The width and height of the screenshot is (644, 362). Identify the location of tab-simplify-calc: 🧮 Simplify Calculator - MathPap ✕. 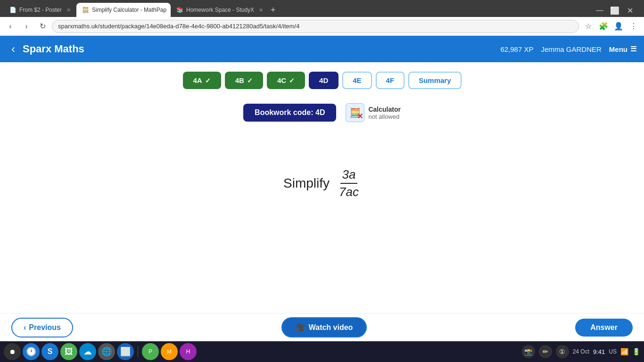
(124, 10).